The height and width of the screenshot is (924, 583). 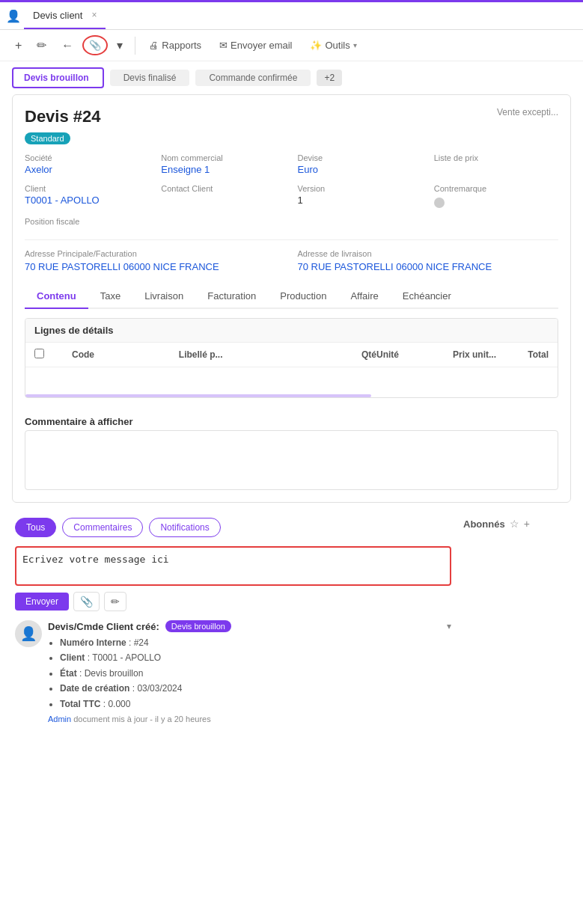 What do you see at coordinates (233, 565) in the screenshot?
I see `message-input: Ecrivez votre message ici` at bounding box center [233, 565].